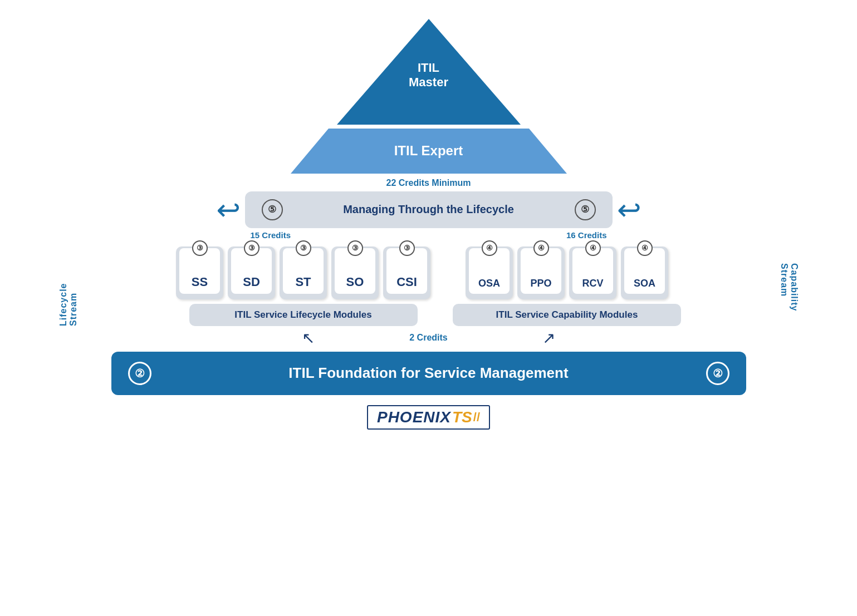  Describe the element at coordinates (303, 282) in the screenshot. I see `st-label: ST` at that location.